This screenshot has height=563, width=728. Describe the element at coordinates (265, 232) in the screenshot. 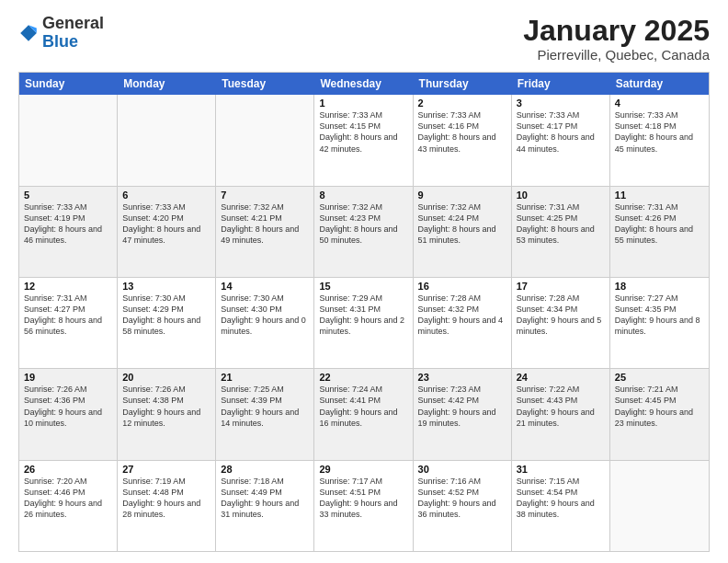

I see `calendar-cell: 7Sunrise: 7:32 AM Sunset: 4:21 PM Daylig…` at that location.